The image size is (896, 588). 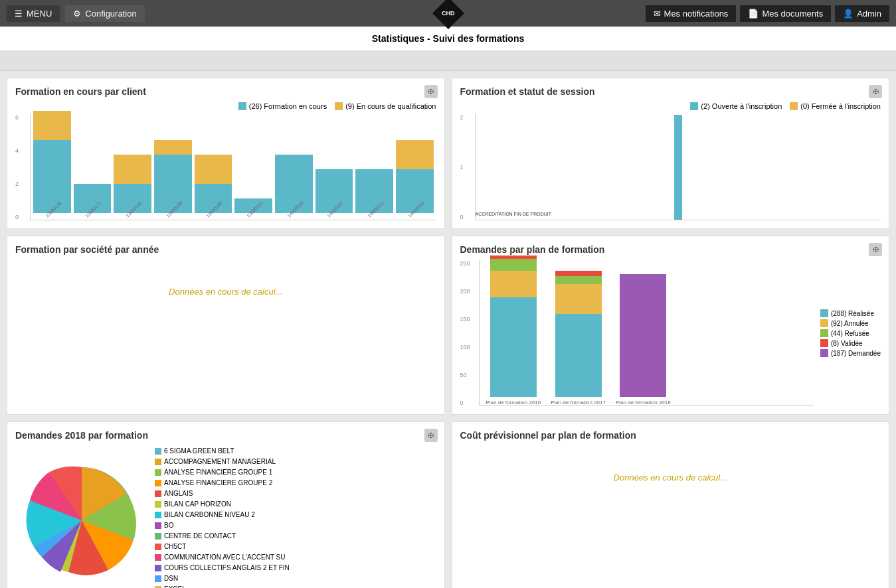 I want to click on chart5-expand-icon: ✠, so click(x=431, y=435).